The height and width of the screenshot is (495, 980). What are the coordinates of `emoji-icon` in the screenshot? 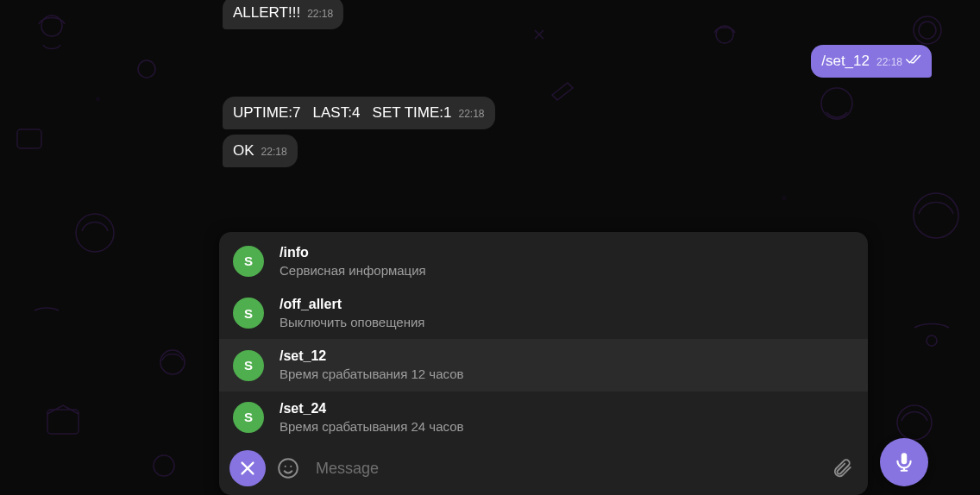 It's located at (288, 468).